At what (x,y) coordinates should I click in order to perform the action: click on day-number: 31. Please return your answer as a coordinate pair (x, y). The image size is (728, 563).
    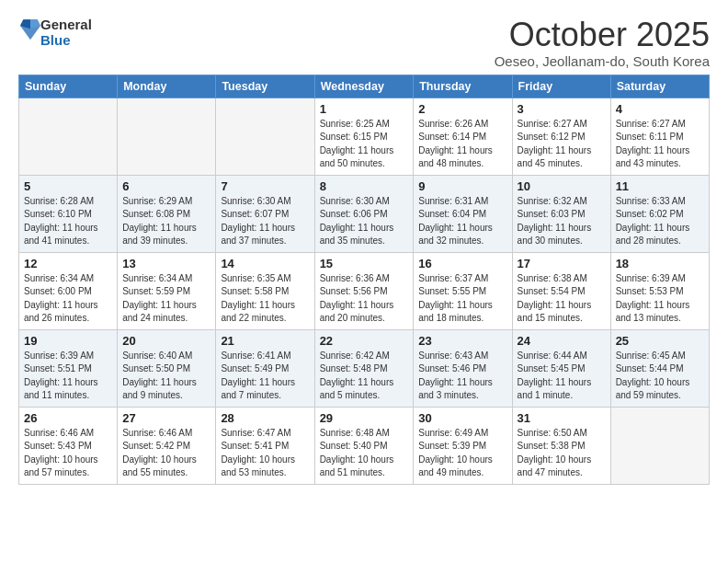
    Looking at the image, I should click on (562, 418).